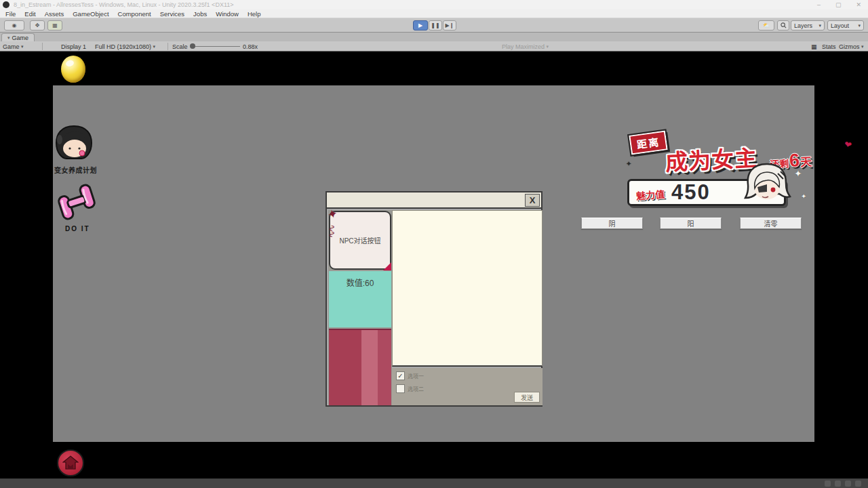  What do you see at coordinates (838, 5) in the screenshot?
I see `maximize-button: ▢` at bounding box center [838, 5].